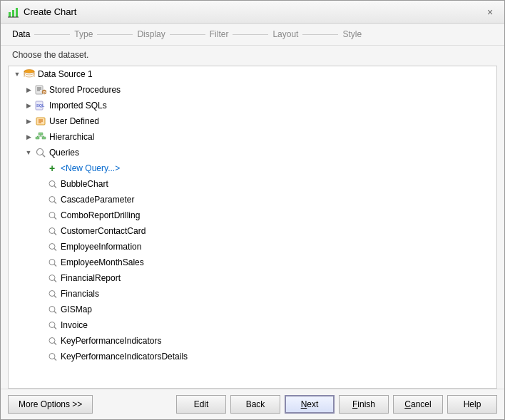  What do you see at coordinates (97, 200) in the screenshot?
I see `cascade-label: CascadeParameter` at bounding box center [97, 200].